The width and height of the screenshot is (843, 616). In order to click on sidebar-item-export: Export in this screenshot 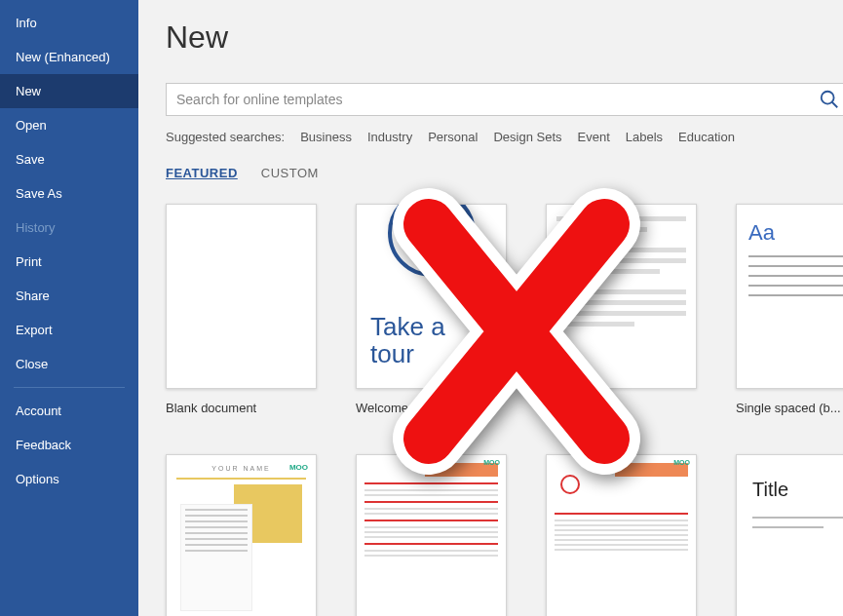, I will do `click(69, 329)`.